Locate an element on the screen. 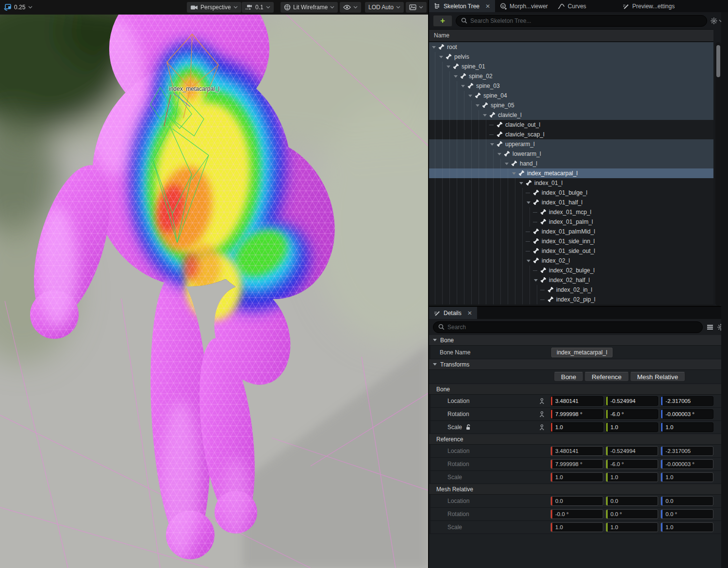  tree-row-index_02_bulge_l: index_02_bulge_l is located at coordinates (571, 270).